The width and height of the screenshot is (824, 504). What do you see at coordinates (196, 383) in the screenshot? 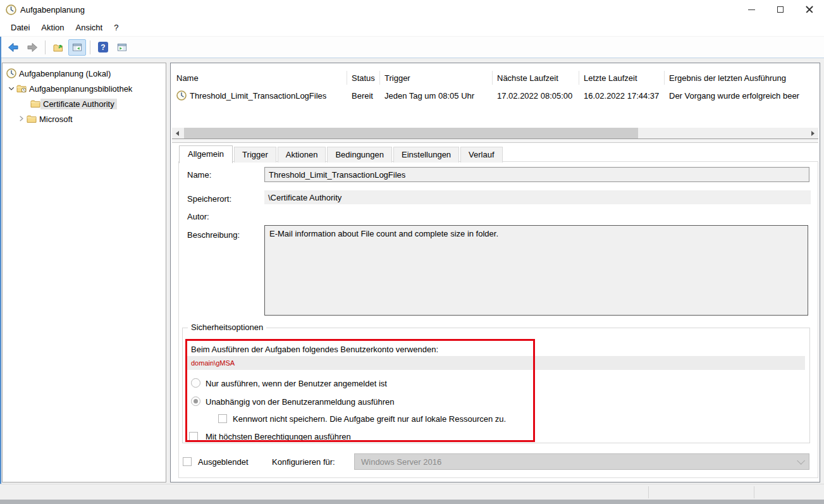
I see `radio-run-only-logged-on` at bounding box center [196, 383].